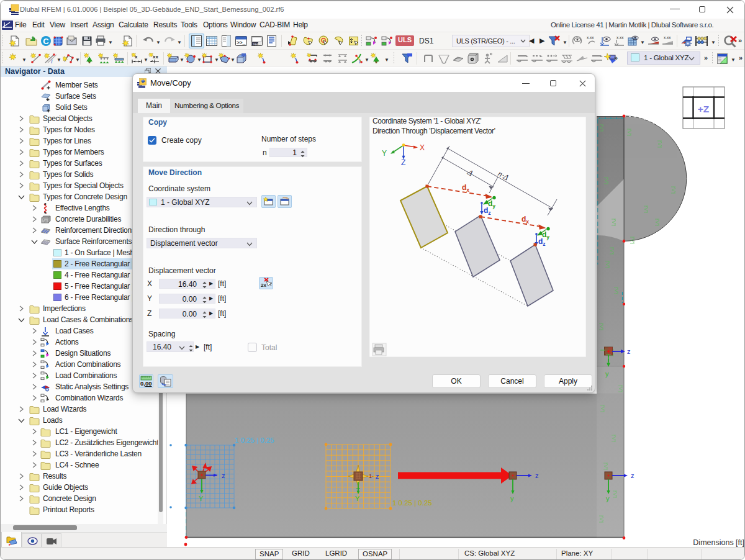  I want to click on svg-text:Direction Through 'Displacemen: Direction Through 'Displacement Vector', so click(434, 131).